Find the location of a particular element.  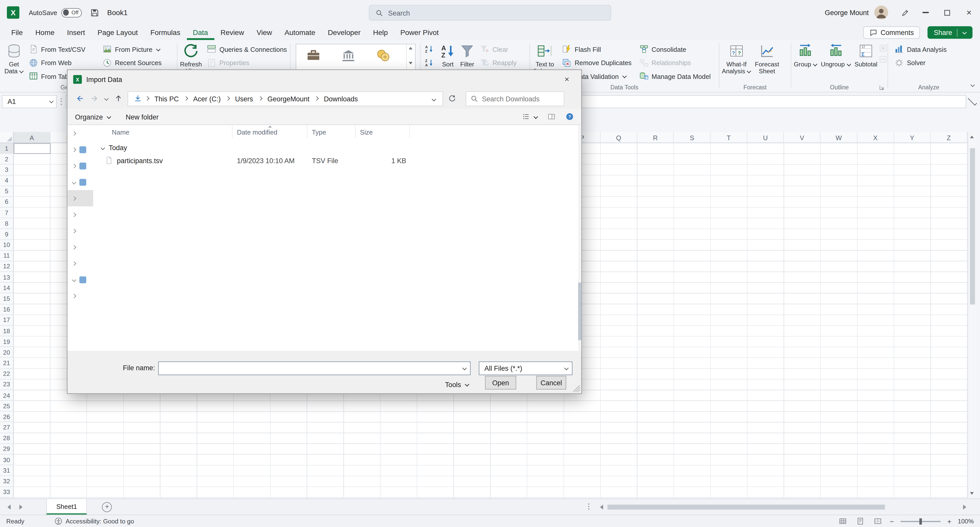

zoom-slider-thumb is located at coordinates (920, 521).